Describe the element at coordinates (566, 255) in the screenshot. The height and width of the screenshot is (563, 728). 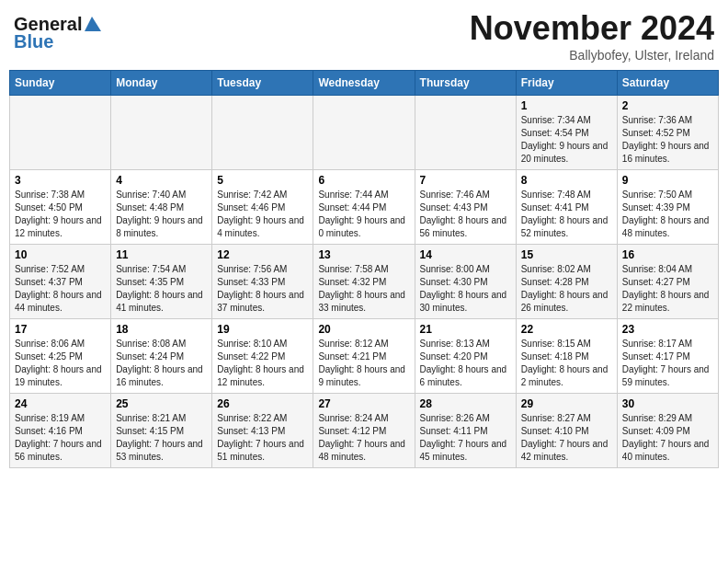
I see `day-number: 15` at that location.